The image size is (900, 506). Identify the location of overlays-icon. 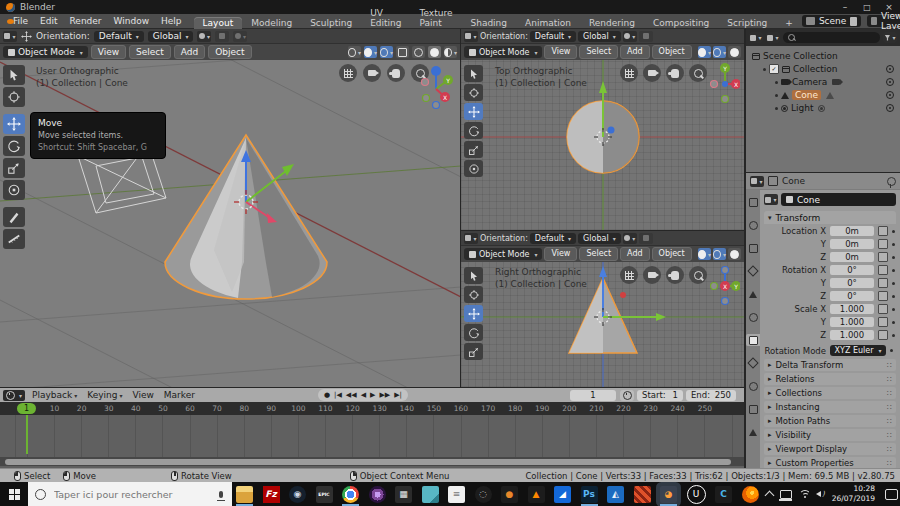
(720, 52).